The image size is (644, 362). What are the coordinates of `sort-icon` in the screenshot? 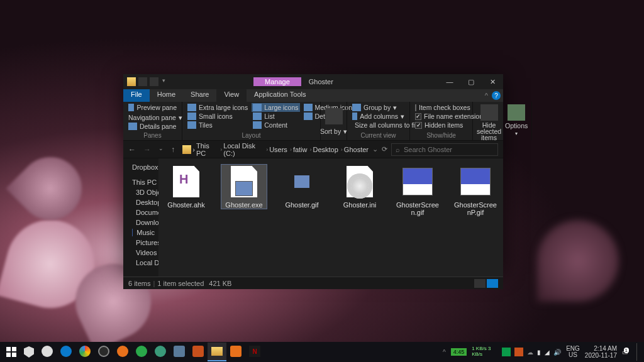 It's located at (334, 116).